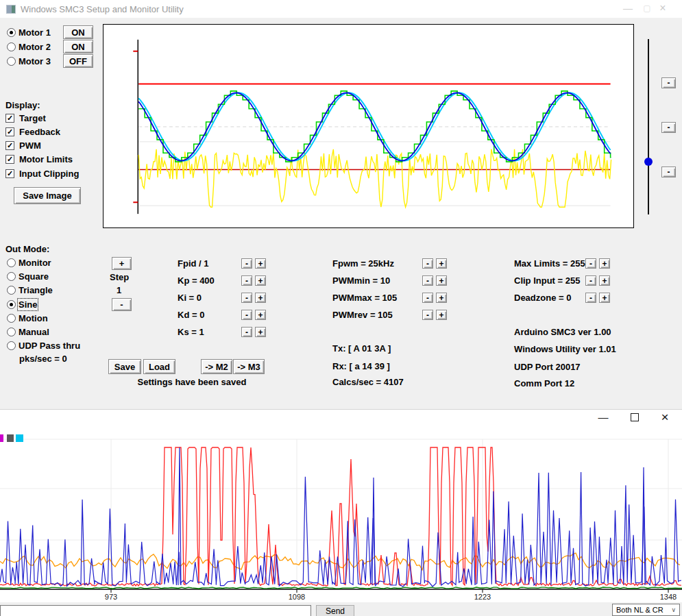  What do you see at coordinates (43, 291) in the screenshot?
I see `radio-out-triangle: Triangle` at bounding box center [43, 291].